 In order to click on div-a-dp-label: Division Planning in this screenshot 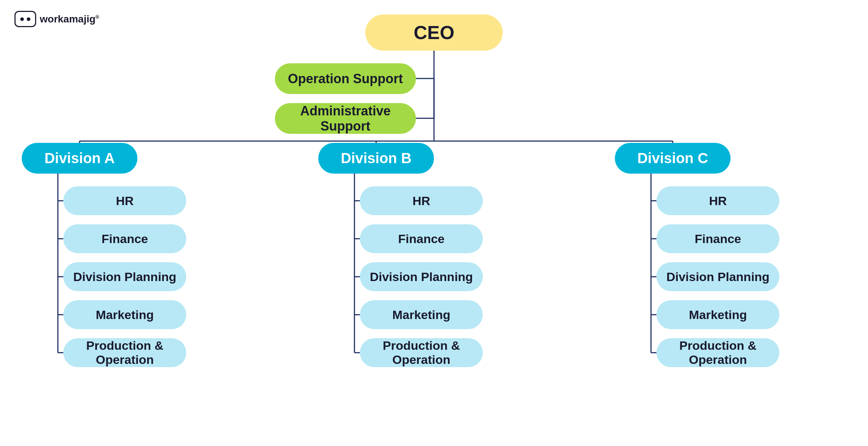, I will do `click(124, 277)`.